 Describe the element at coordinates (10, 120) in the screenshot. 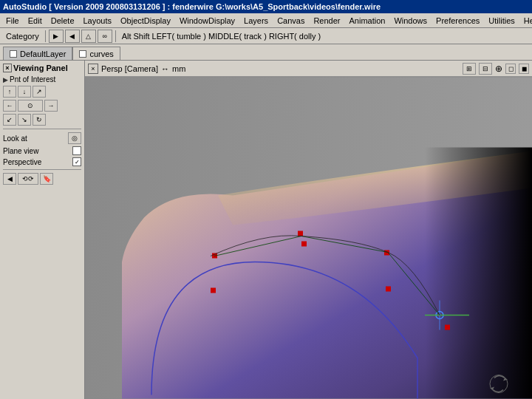

I see `move-bl-btn: ↙` at that location.